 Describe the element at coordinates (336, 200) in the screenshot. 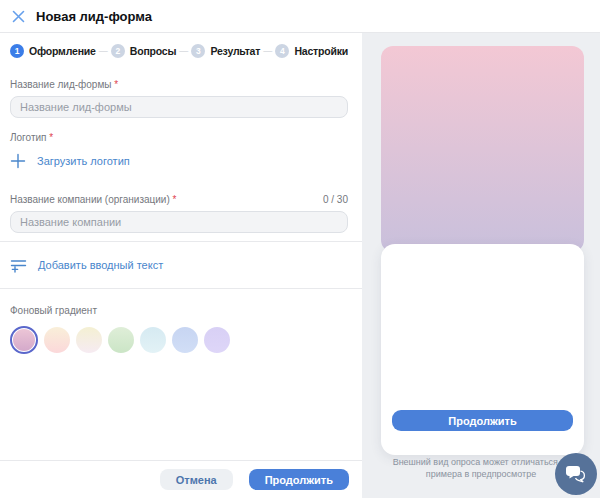

I see `char-counter: 0 / 30` at that location.